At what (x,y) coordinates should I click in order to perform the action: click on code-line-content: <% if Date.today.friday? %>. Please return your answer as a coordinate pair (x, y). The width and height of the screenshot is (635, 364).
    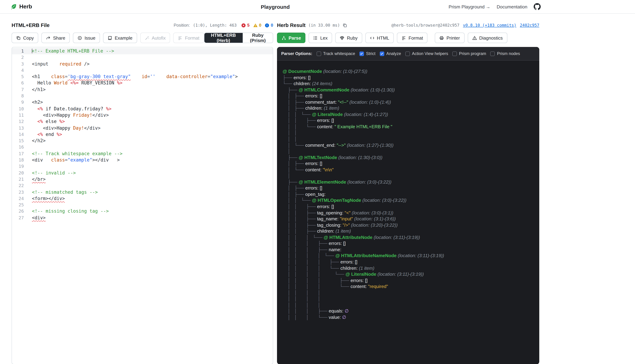
    Looking at the image, I should click on (150, 109).